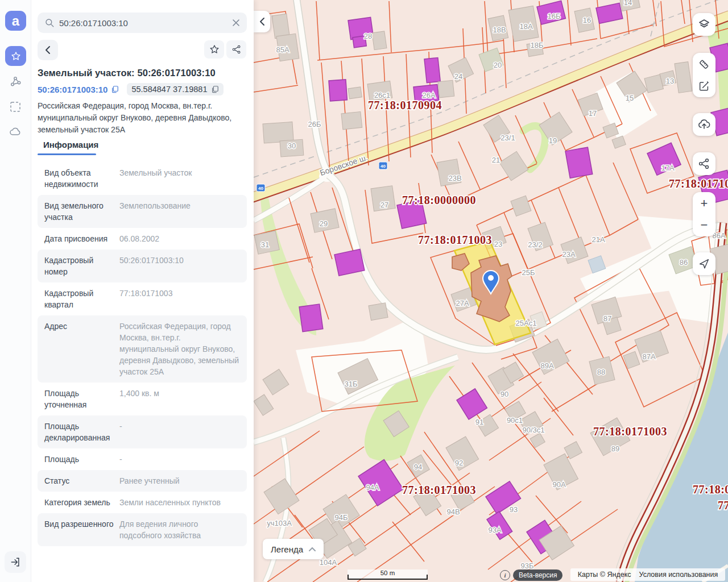 The height and width of the screenshot is (582, 728). What do you see at coordinates (388, 575) in the screenshot?
I see `scale-bar: 50 m` at bounding box center [388, 575].